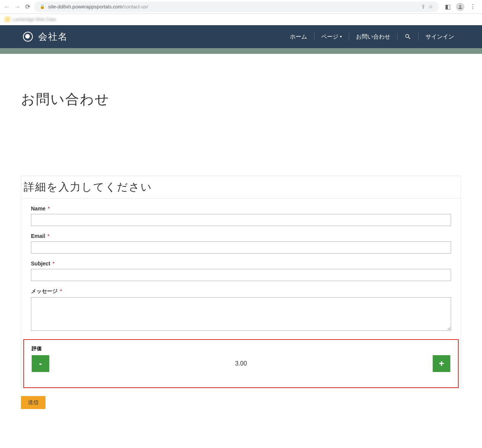 The width and height of the screenshot is (482, 448). Describe the element at coordinates (40, 264) in the screenshot. I see `label-subject: Subject` at that location.